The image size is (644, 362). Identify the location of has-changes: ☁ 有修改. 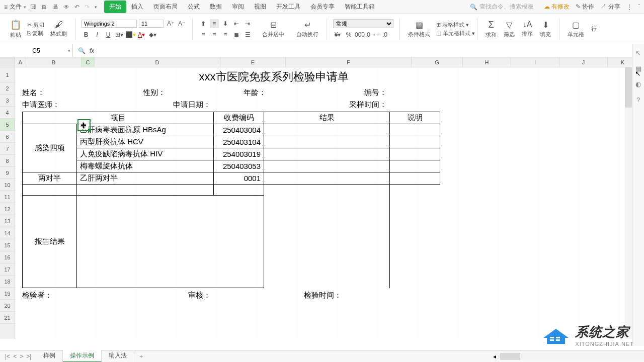
(556, 7).